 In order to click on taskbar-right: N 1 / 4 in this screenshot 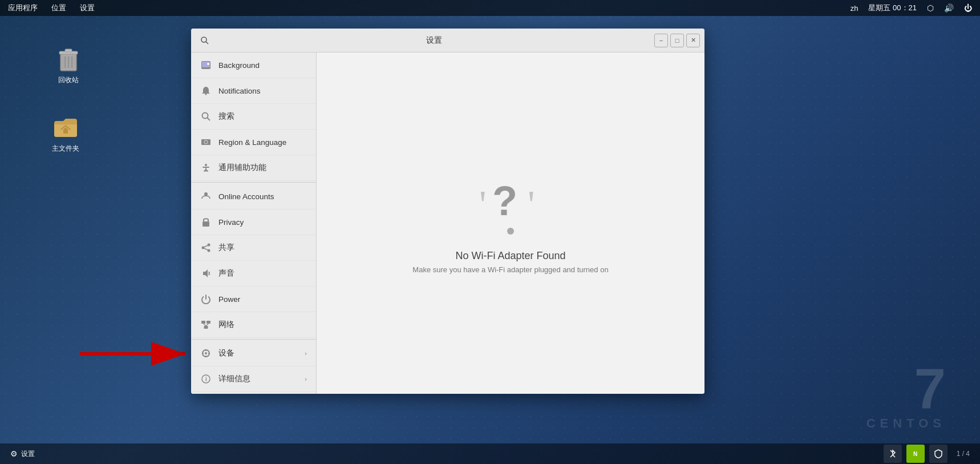, I will do `click(929, 454)`.